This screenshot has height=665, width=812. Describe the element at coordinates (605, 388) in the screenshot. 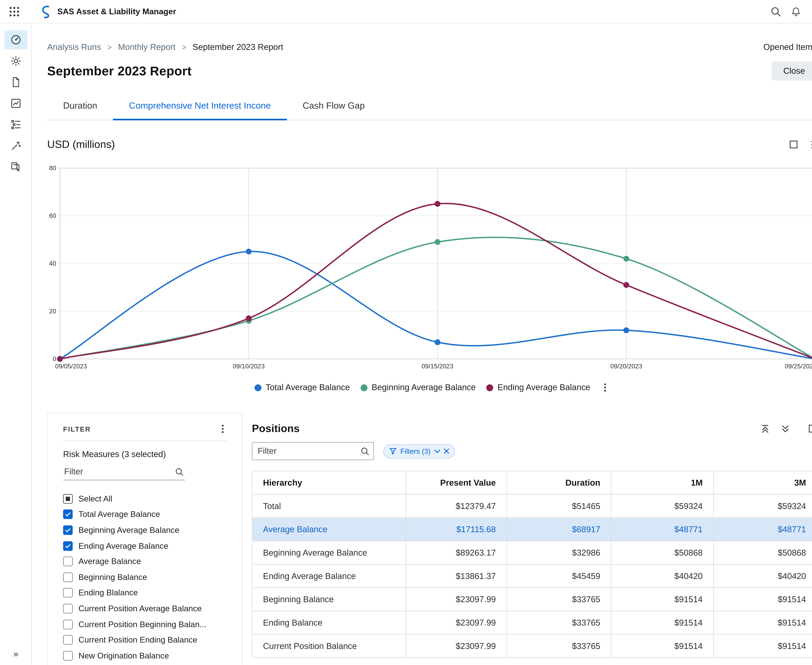

I see `legend-menu-kebab-icon` at that location.